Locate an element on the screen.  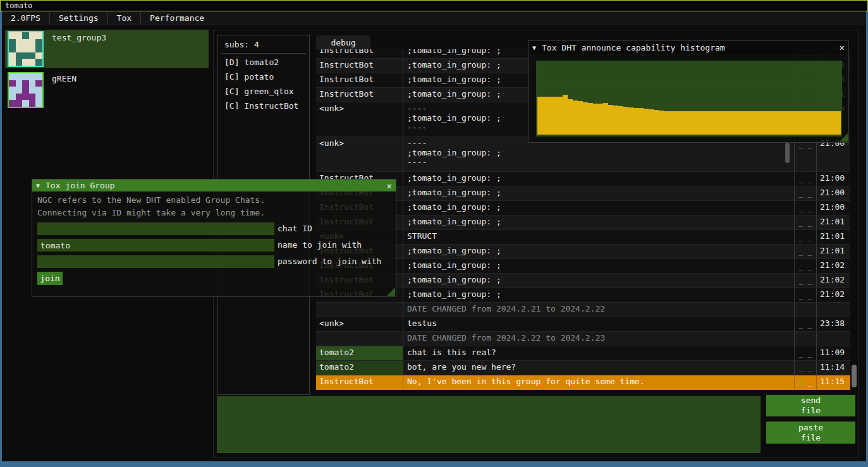
message-row: tomato2chat is this real?_ _11:09 is located at coordinates (583, 354).